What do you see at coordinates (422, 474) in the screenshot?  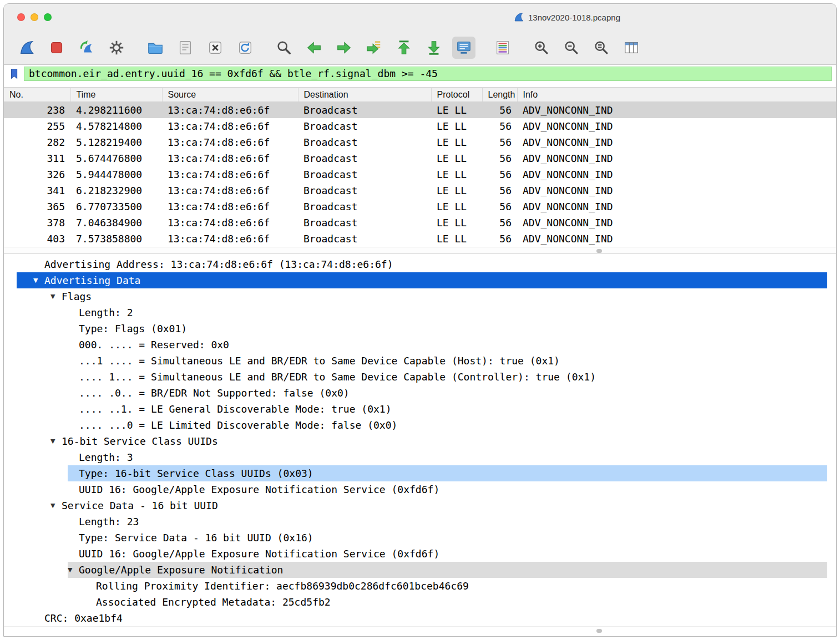 I see `detail-row: Type: 16-bit Service Class UUIDs (0x03)` at bounding box center [422, 474].